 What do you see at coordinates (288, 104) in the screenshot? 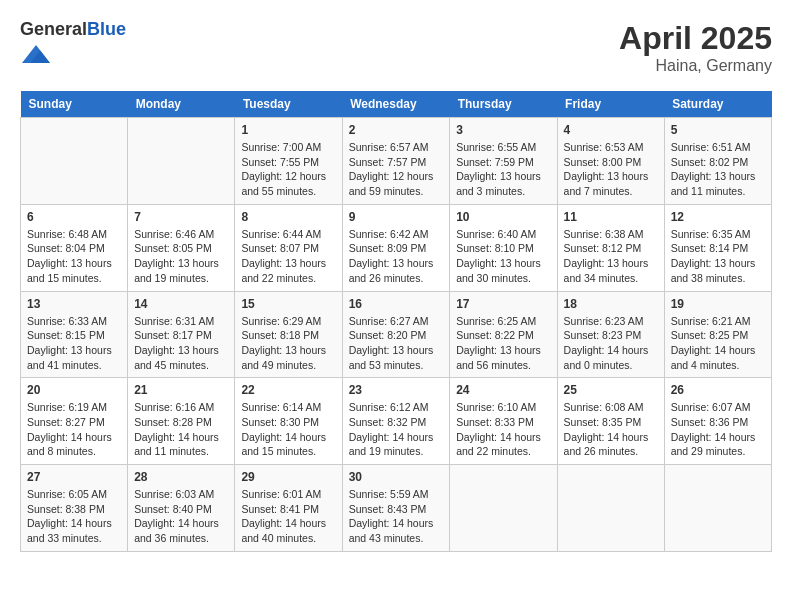
I see `weekday-header-cell: Tuesday` at bounding box center [288, 104].